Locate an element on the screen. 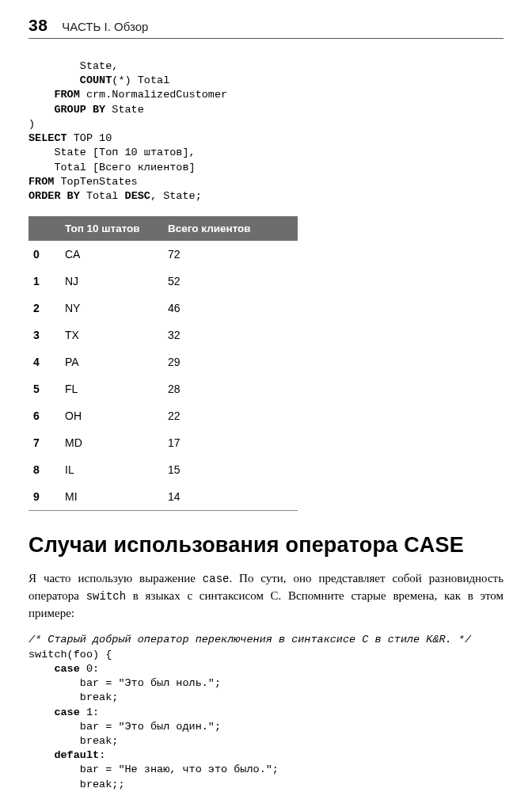 Image resolution: width=532 pixels, height=792 pixels. row-total: 32 is located at coordinates (230, 335).